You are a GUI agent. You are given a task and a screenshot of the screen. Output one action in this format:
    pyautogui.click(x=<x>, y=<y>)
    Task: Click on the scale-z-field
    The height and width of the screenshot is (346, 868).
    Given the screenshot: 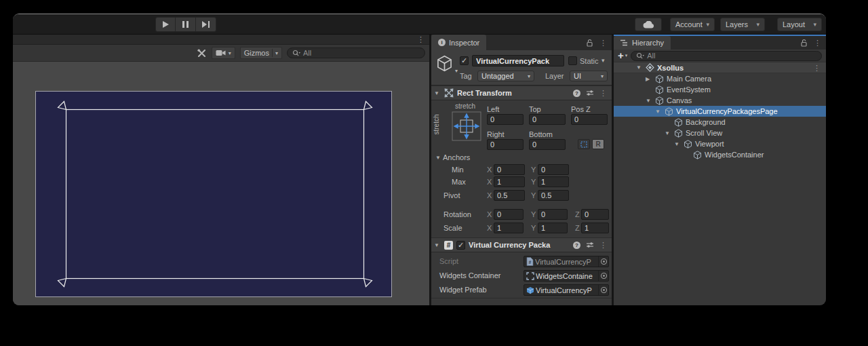 What is the action you would take?
    pyautogui.click(x=595, y=228)
    